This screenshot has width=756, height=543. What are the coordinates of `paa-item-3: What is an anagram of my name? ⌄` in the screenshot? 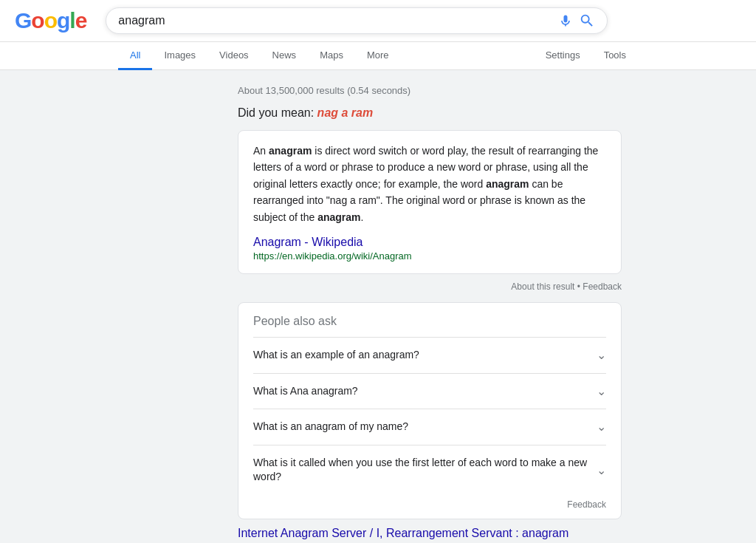 It's located at (430, 427).